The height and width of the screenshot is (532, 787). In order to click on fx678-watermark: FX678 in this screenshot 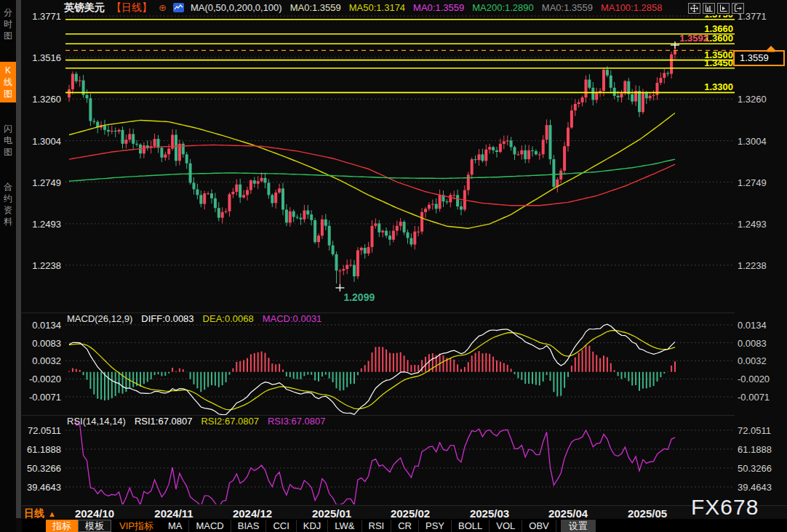, I will do `click(724, 507)`.